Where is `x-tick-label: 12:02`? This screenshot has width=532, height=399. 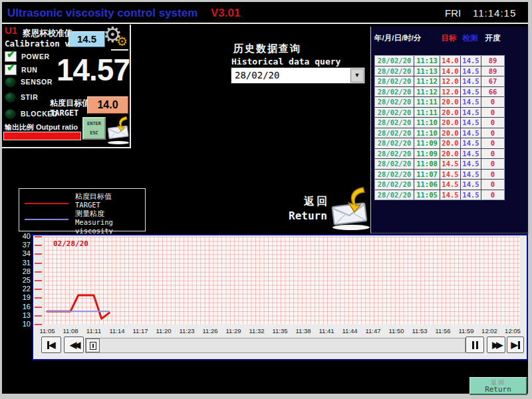 x-tick-label: 12:02 is located at coordinates (489, 331).